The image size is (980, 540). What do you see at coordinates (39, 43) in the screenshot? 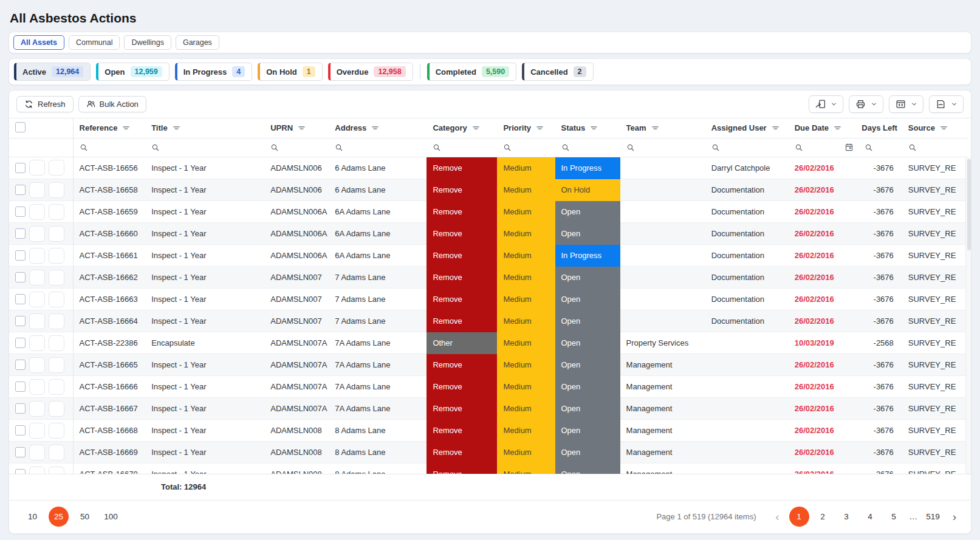
I see `tab-all-assets: All Assets` at bounding box center [39, 43].